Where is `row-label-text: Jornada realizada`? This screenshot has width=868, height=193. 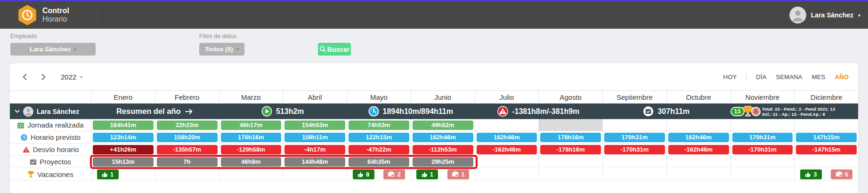
row-label-text: Jornada realizada is located at coordinates (56, 125).